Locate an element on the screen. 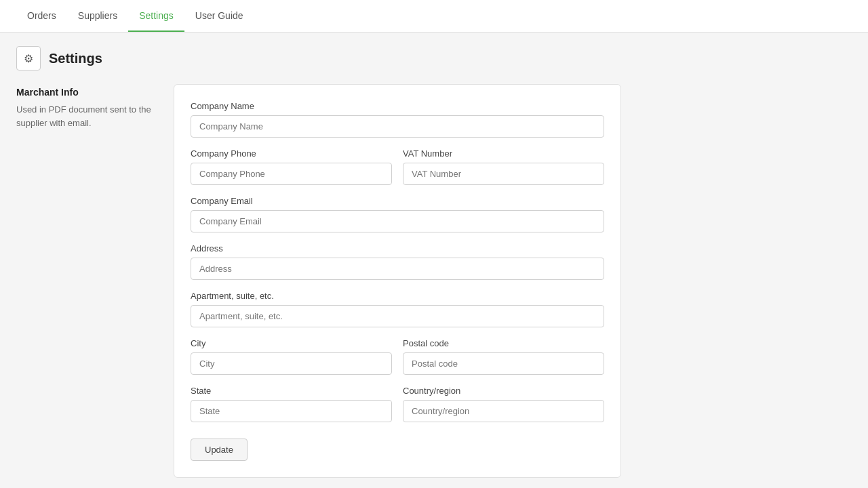 The image size is (868, 488). company-email-group: Company Email is located at coordinates (397, 214).